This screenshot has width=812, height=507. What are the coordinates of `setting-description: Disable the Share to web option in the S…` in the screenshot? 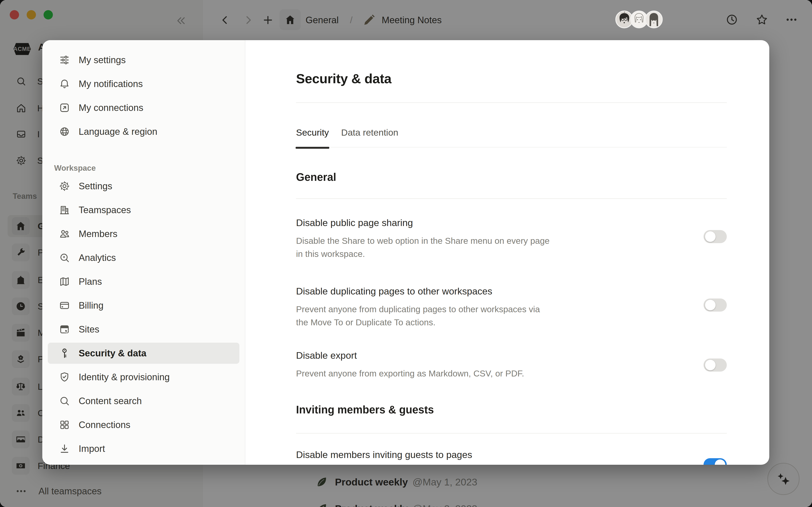 It's located at (423, 247).